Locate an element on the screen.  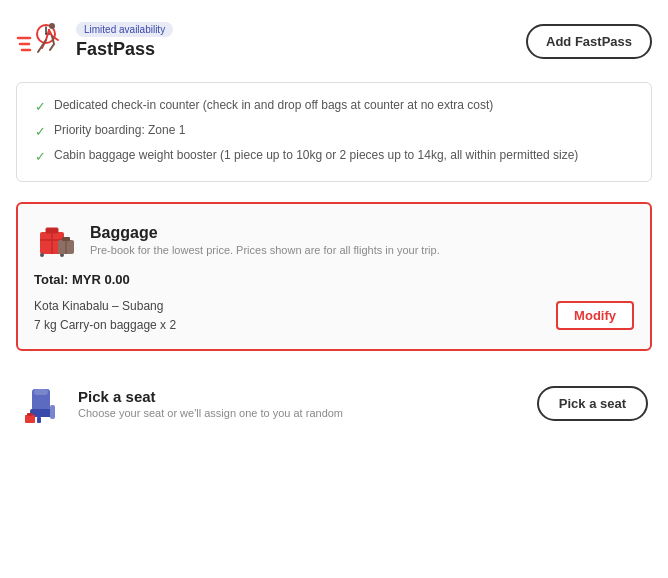
baggage-total: Total: MYR 0.00 is located at coordinates (334, 280).